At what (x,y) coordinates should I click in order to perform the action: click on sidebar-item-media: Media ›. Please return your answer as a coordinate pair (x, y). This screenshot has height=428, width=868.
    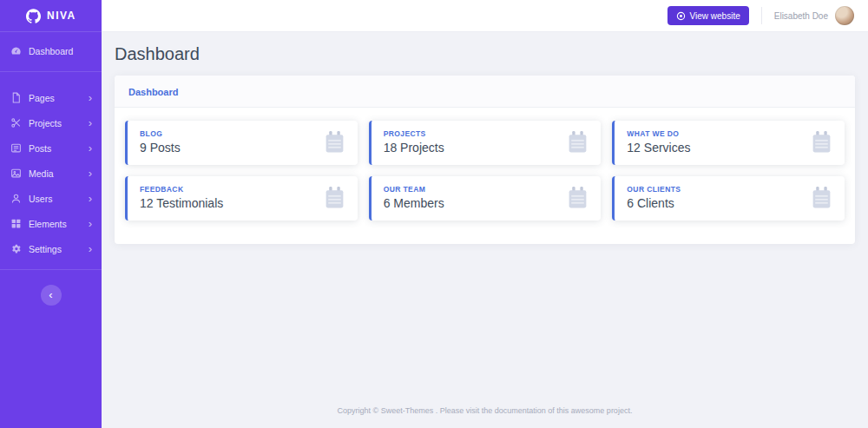
    Looking at the image, I should click on (50, 174).